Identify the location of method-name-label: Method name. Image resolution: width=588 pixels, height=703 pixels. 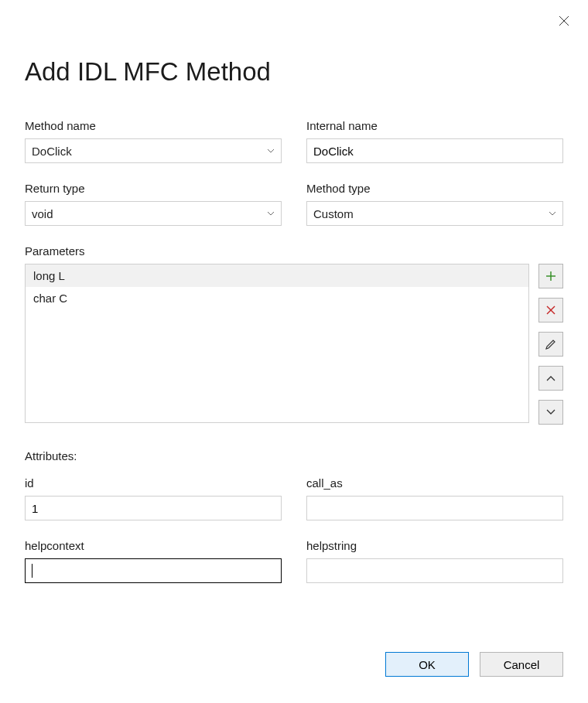
(153, 125).